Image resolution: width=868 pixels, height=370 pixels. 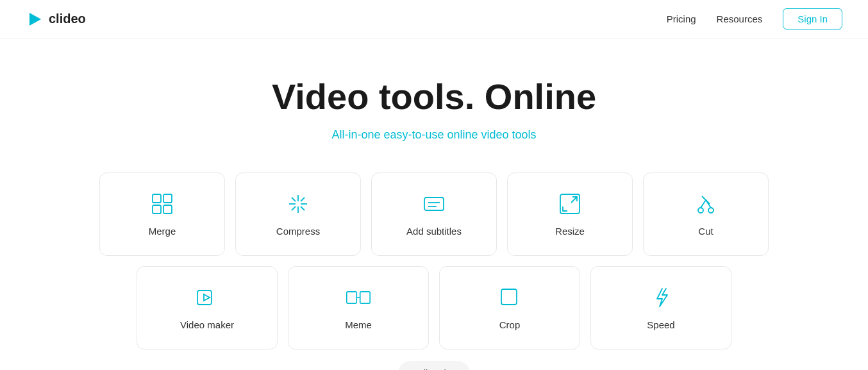 I want to click on merge-icon, so click(x=162, y=204).